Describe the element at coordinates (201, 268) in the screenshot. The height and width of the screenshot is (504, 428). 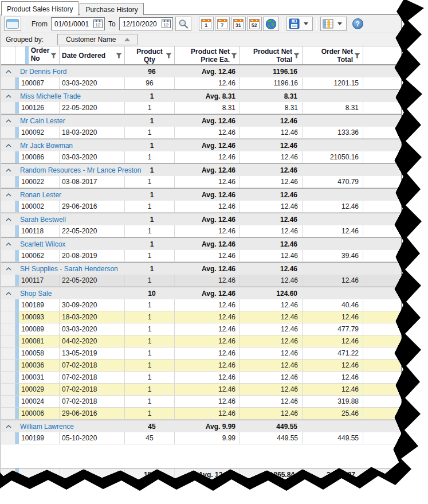
I see `group-row: SH Supplies - Sarah Henderson 1 Avg. 12.…` at that location.